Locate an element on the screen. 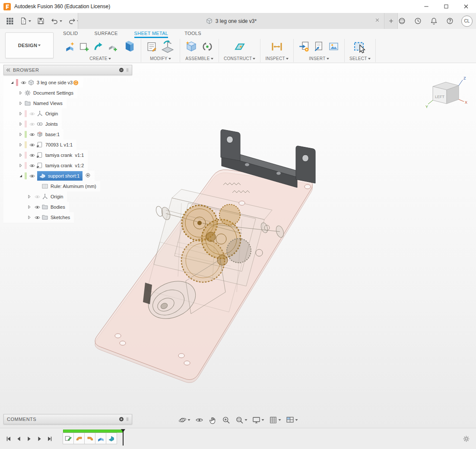  ribbon-tab-tools: TOOLS is located at coordinates (193, 35).